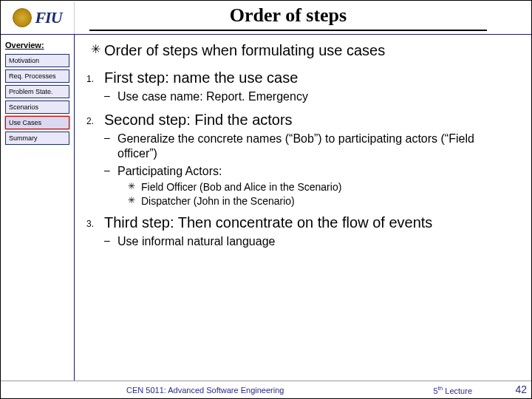 This screenshot has width=532, height=399. What do you see at coordinates (310, 50) in the screenshot?
I see `intro-text: Order of steps when formulating use case…` at bounding box center [310, 50].